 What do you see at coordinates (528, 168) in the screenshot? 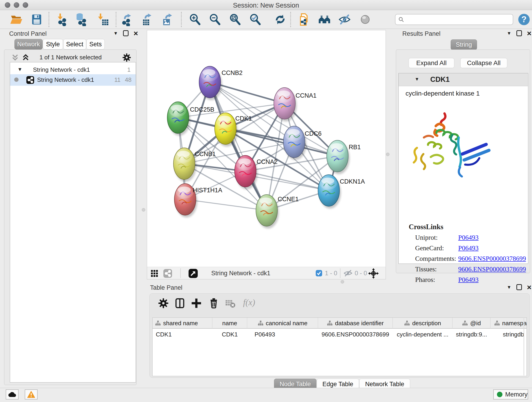
I see `results-scrollbar` at bounding box center [528, 168].